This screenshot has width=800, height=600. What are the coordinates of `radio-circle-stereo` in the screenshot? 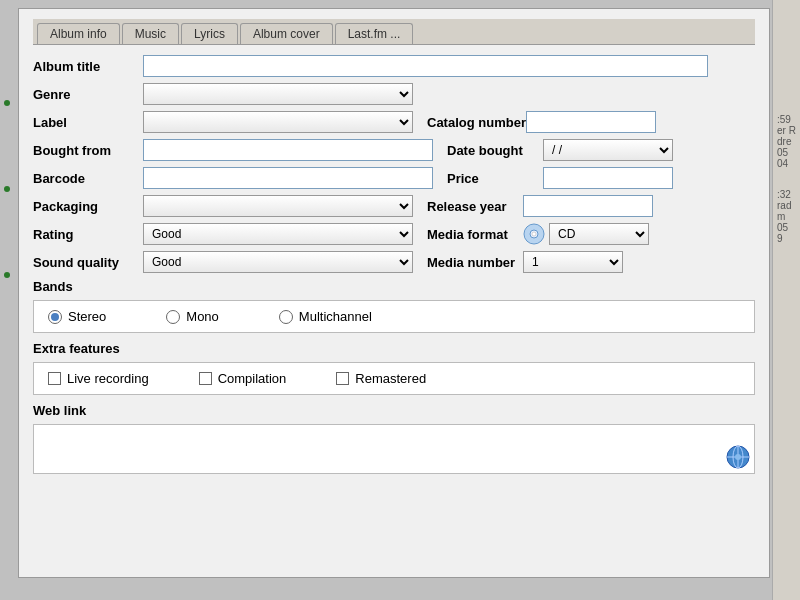 It's located at (55, 317).